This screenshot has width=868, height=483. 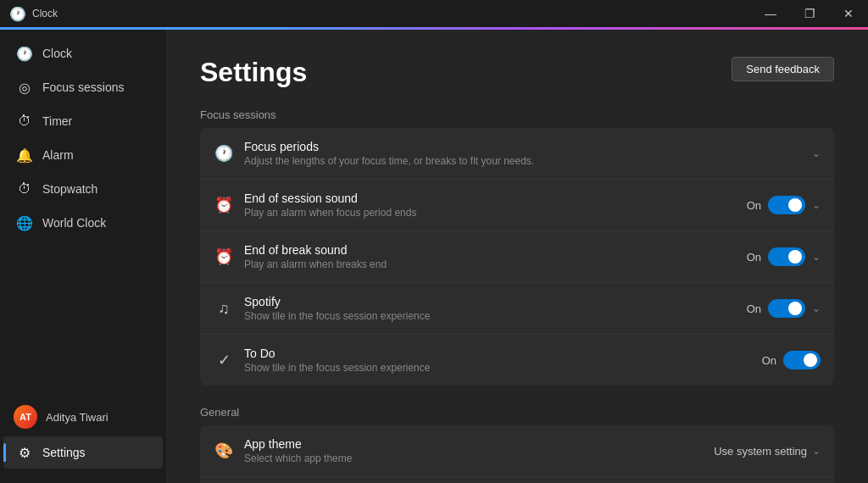 I want to click on spotify-control: On ⌄, so click(x=783, y=308).